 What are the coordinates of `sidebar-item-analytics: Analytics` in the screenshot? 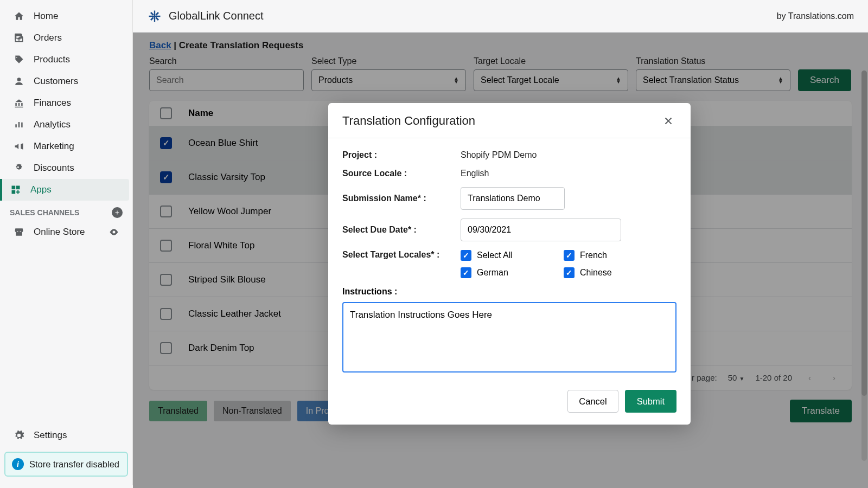 It's located at (66, 125).